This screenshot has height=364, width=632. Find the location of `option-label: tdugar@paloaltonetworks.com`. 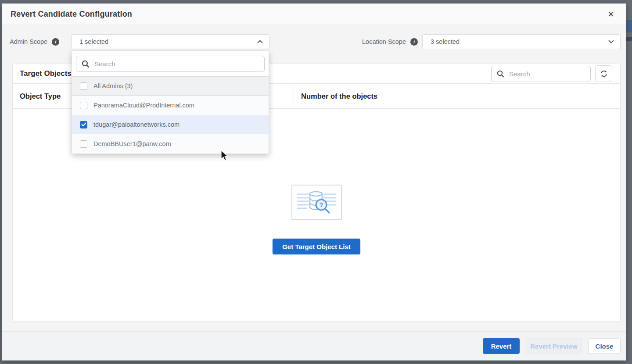

option-label: tdugar@paloaltonetworks.com is located at coordinates (136, 125).